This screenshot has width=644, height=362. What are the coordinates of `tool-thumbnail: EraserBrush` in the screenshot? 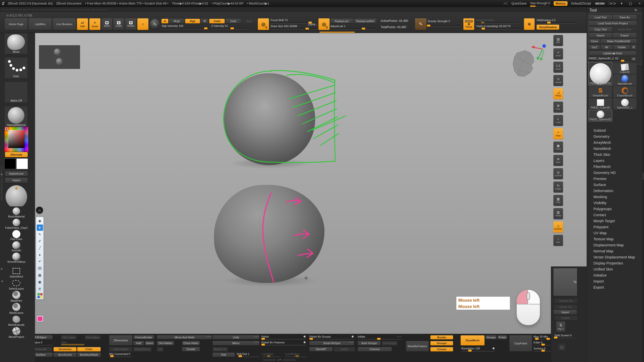 It's located at (625, 92).